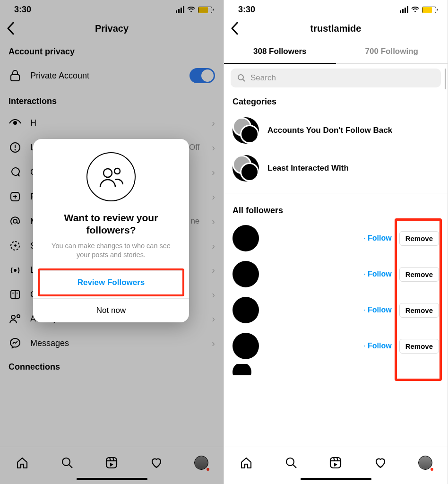 This screenshot has width=448, height=484. Describe the element at coordinates (336, 168) in the screenshot. I see `category-least-interacted: Least Interacted With` at that location.